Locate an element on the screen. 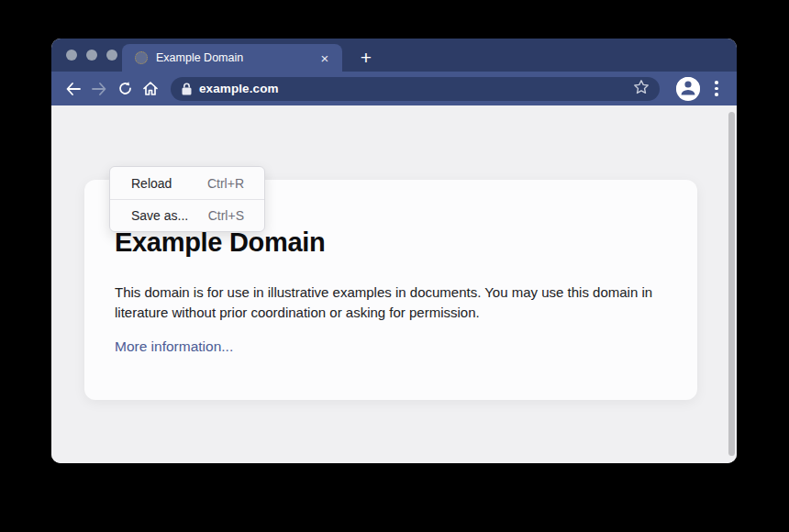 This screenshot has width=789, height=532. bookmark-button is located at coordinates (641, 89).